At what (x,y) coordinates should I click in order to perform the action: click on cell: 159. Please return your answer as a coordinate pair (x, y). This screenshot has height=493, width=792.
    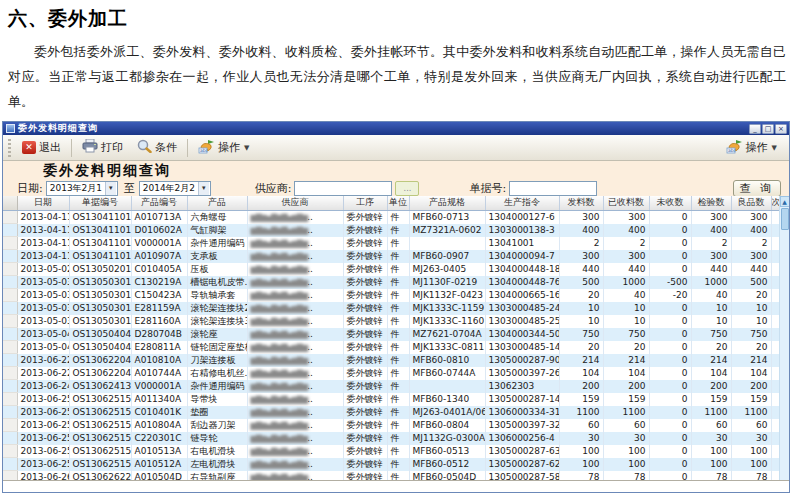
    Looking at the image, I should click on (751, 400).